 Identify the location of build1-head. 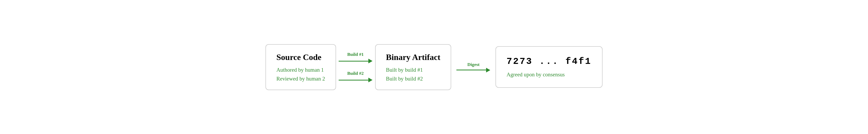
(371, 61).